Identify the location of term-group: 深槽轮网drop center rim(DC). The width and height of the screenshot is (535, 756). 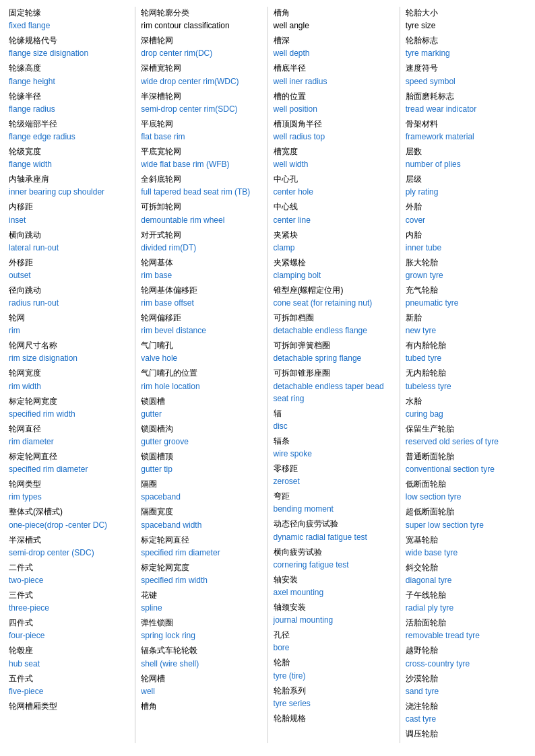
(201, 47).